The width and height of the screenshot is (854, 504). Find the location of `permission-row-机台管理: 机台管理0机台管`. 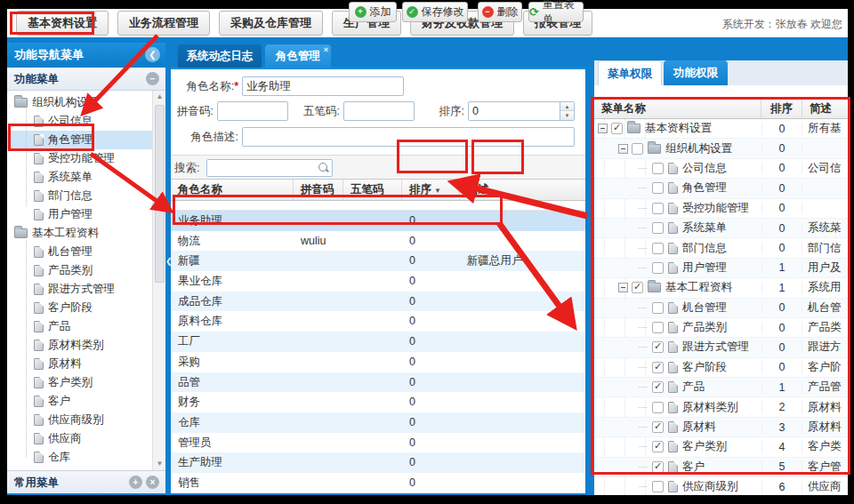

permission-row-机台管理: 机台管理0机台管 is located at coordinates (721, 308).